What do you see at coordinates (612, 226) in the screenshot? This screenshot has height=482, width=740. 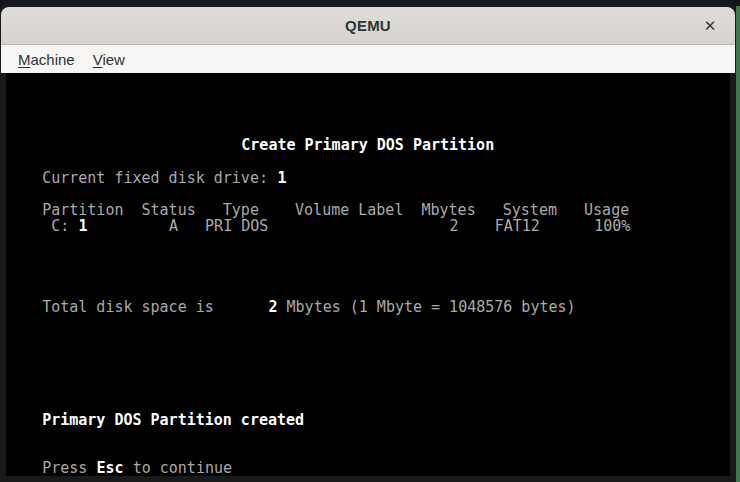 I see `partition-row: 100%` at bounding box center [612, 226].